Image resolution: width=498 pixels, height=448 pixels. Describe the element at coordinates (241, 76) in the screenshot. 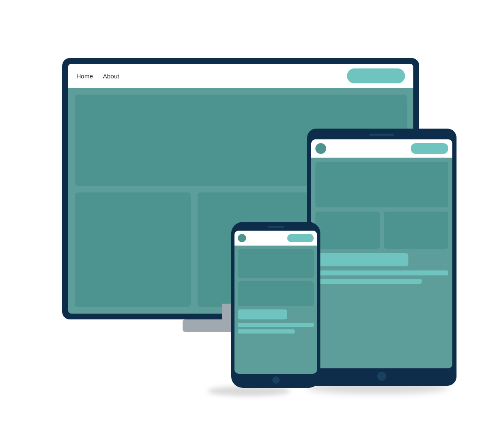

I see `desktop-navbar: Home About` at that location.